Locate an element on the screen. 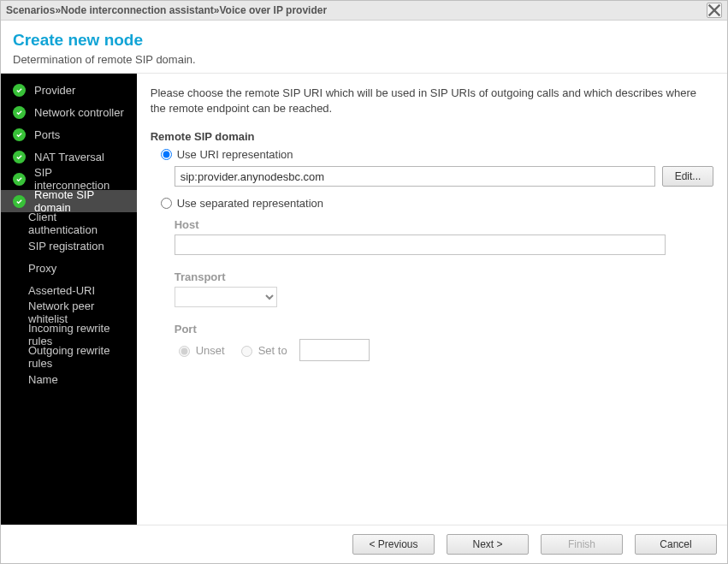 The image size is (728, 564). previous-button: < Previous is located at coordinates (394, 544).